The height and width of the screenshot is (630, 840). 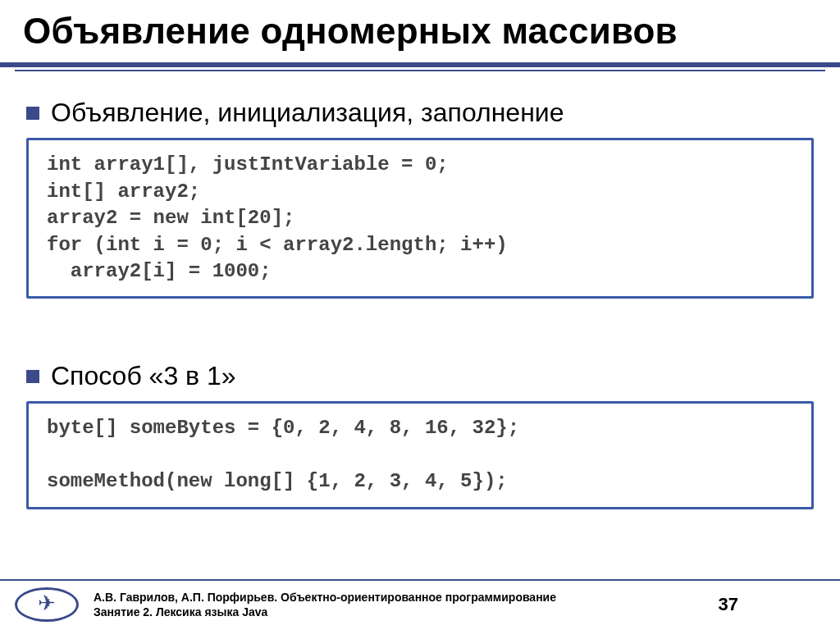 What do you see at coordinates (769, 605) in the screenshot?
I see `page-number: 37` at bounding box center [769, 605].